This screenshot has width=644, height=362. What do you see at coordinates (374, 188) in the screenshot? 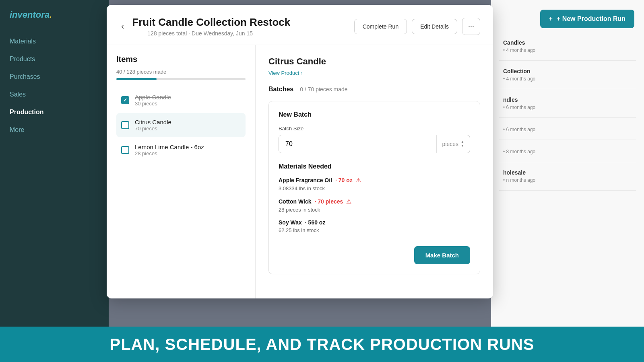
I see `material-stock-apple-fragrance: 3.08334 lbs in stock` at bounding box center [374, 188].